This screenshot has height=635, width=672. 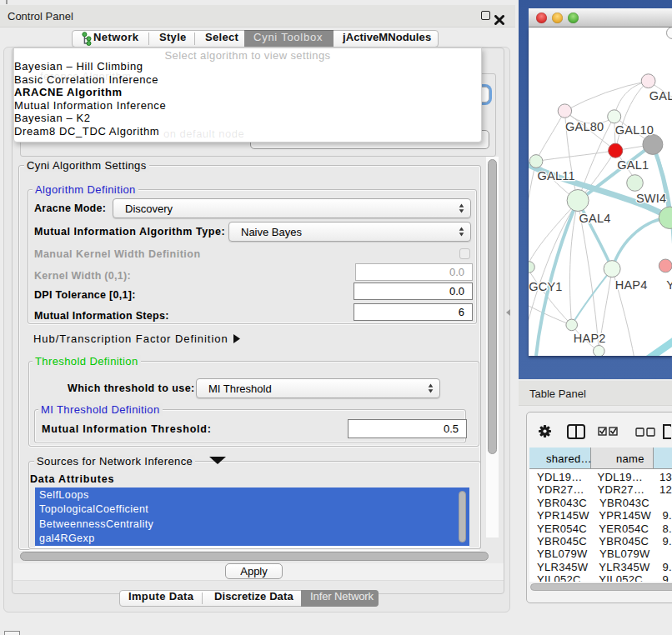 What do you see at coordinates (595, 218) in the screenshot?
I see `svg-text: GAL4` at bounding box center [595, 218].